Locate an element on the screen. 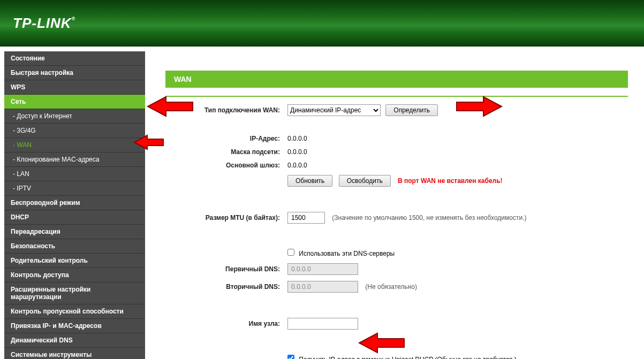 The width and height of the screenshot is (644, 359). page-title: WAN is located at coordinates (397, 79).